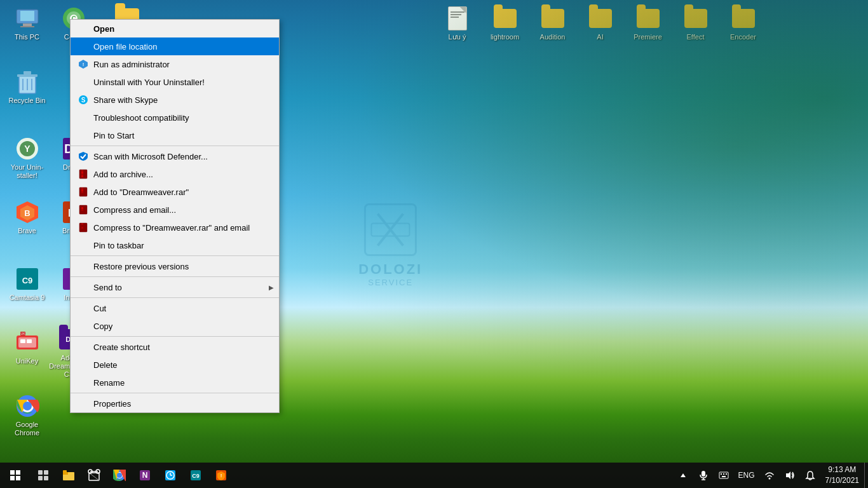  Describe the element at coordinates (175, 100) in the screenshot. I see `ctx-share-skype: S Share with Skype` at that location.